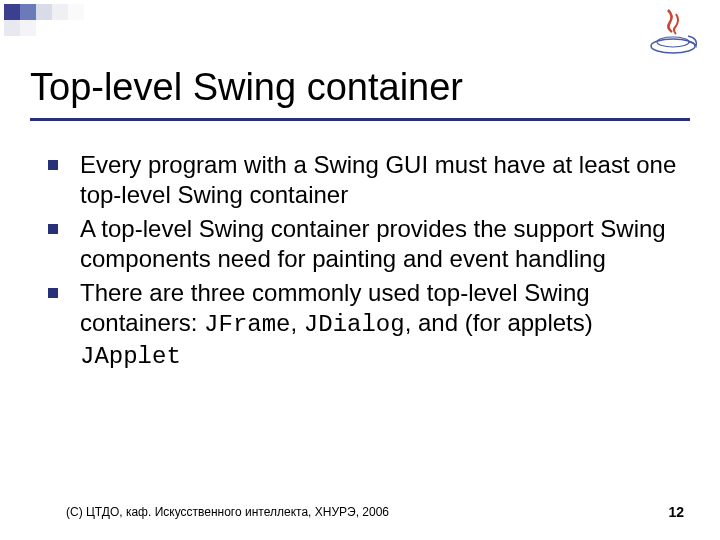  What do you see at coordinates (360, 512) in the screenshot?
I see `slide-footer: (С) ЦТДО, каф. Искусственного интеллекта…` at bounding box center [360, 512].